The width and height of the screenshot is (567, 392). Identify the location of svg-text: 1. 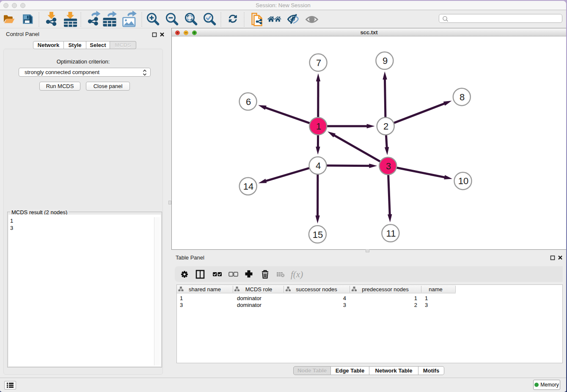
(319, 126).